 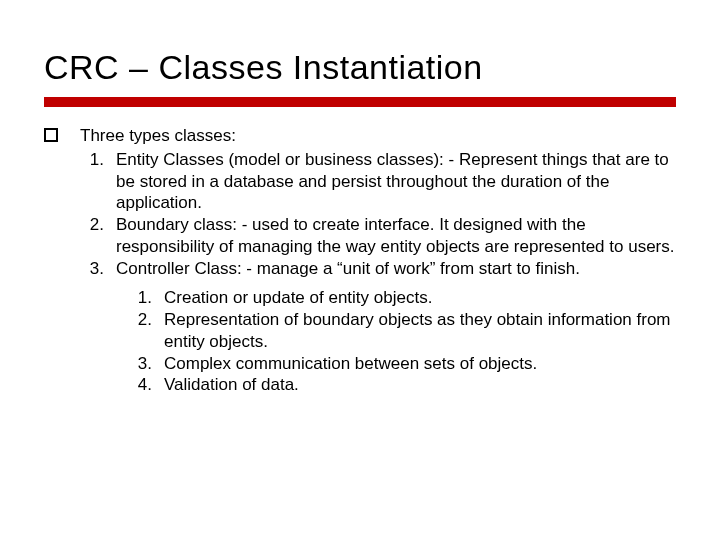 I want to click on bullet-level1: Three types classes:, so click(x=360, y=136).